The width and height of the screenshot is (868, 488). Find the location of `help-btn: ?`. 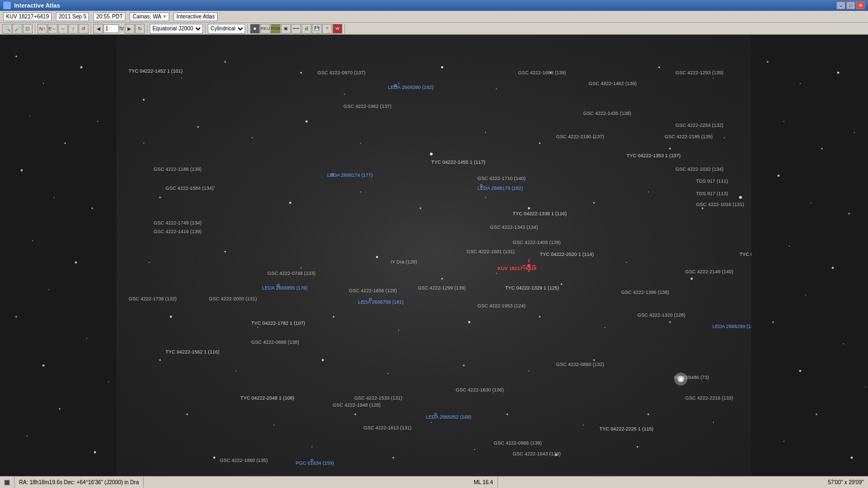

help-btn: ? is located at coordinates (327, 29).